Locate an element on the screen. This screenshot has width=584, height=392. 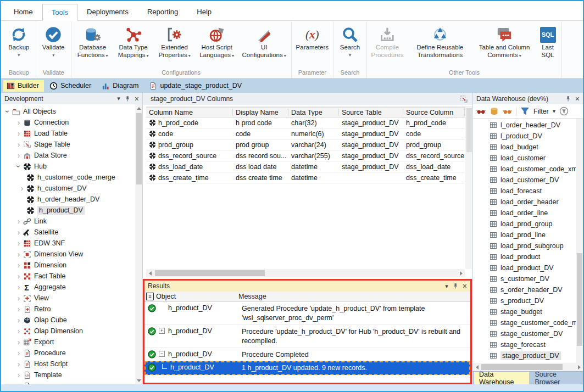
tab-data-warehouse: Data Warehouse is located at coordinates (502, 378).